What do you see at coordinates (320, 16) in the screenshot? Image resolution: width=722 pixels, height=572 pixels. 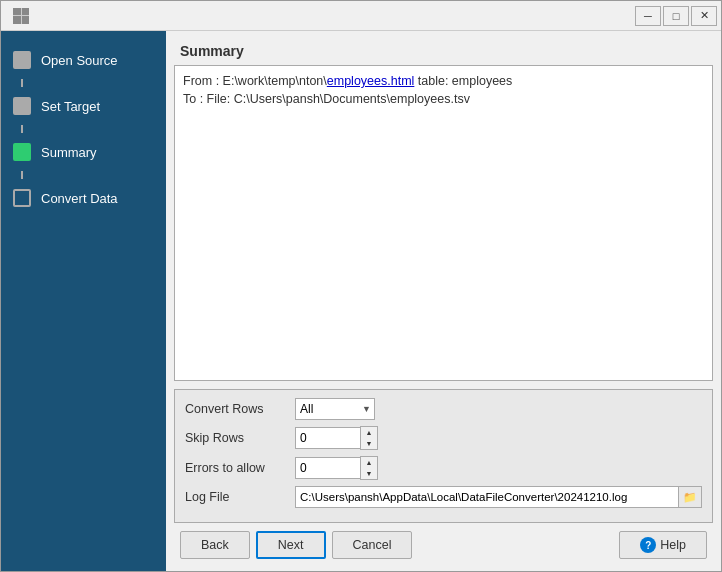 I see `title-bar-left` at bounding box center [320, 16].